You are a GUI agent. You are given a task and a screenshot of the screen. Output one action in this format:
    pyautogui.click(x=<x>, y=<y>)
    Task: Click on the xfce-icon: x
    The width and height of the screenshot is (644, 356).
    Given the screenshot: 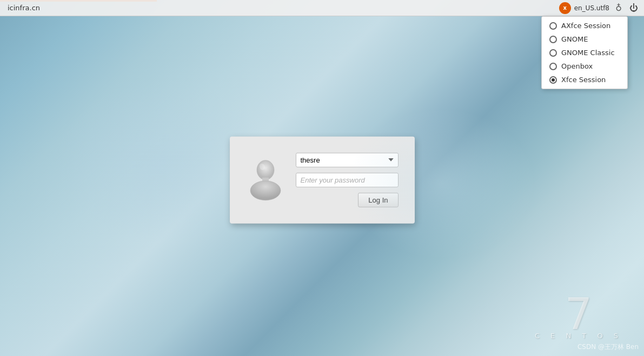 What is the action you would take?
    pyautogui.click(x=565, y=8)
    